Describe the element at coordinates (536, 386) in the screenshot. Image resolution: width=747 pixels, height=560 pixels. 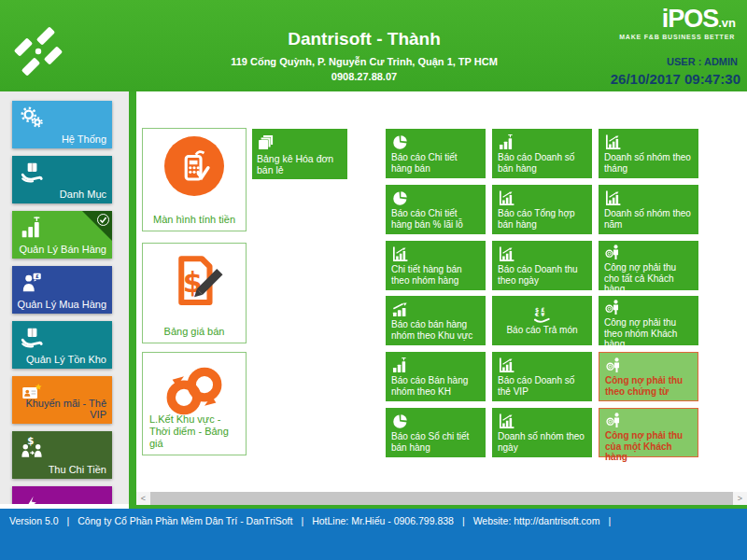
I see `report-button-label: Báo cáo Doanh số thẻ VIP` at that location.